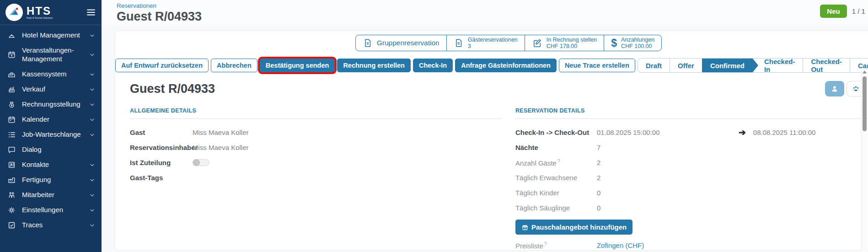  I want to click on status-confirmed: Confirmed, so click(727, 65).